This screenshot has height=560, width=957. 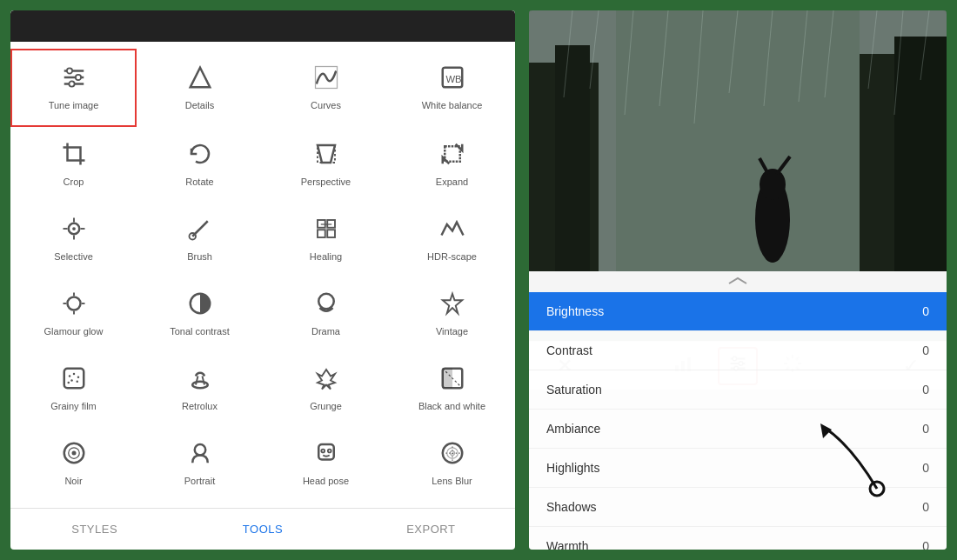 What do you see at coordinates (263, 26) in the screenshot?
I see `top-bar` at bounding box center [263, 26].